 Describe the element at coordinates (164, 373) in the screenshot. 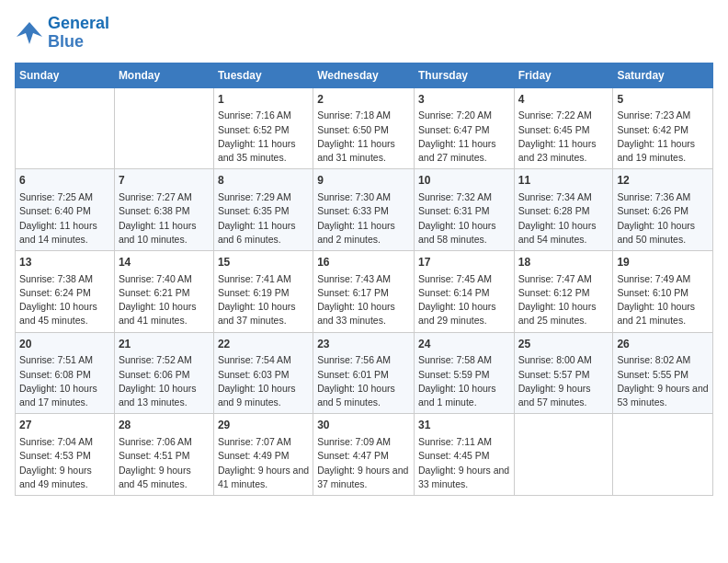

I see `calendar-cell: 21Sunrise: 7:52 AM Sunset: 6:06 PM Dayli…` at that location.